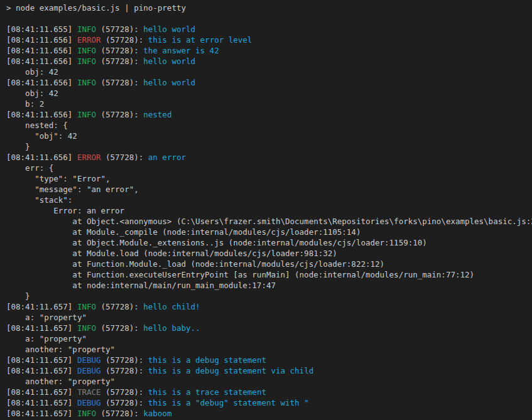 Image resolution: width=532 pixels, height=420 pixels. What do you see at coordinates (96, 8) in the screenshot?
I see `text-segment: > node examples/basic.js | pino-pretty` at bounding box center [96, 8].